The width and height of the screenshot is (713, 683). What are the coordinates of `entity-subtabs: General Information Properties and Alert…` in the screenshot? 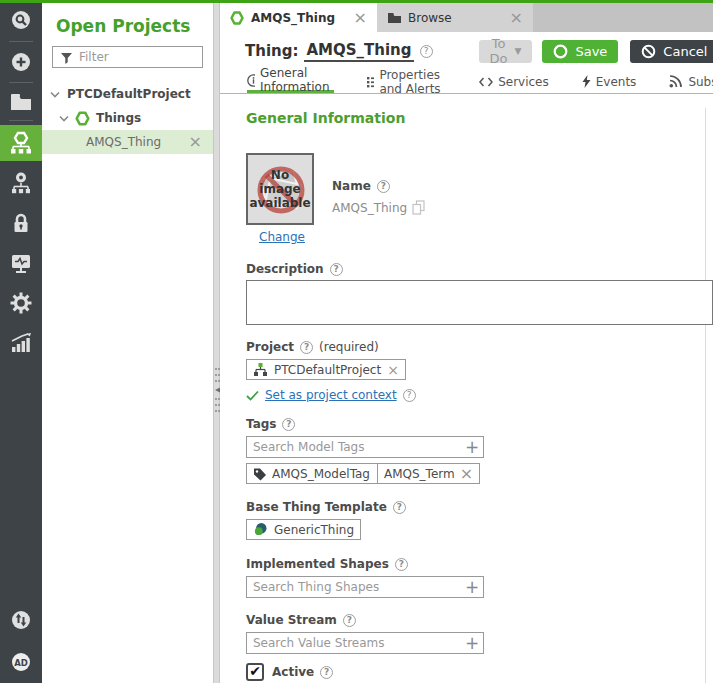 It's located at (466, 82).